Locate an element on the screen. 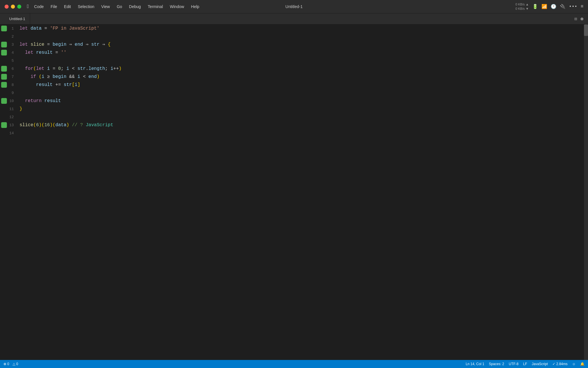 This screenshot has height=368, width=588. menu-edit: Edit is located at coordinates (67, 7).